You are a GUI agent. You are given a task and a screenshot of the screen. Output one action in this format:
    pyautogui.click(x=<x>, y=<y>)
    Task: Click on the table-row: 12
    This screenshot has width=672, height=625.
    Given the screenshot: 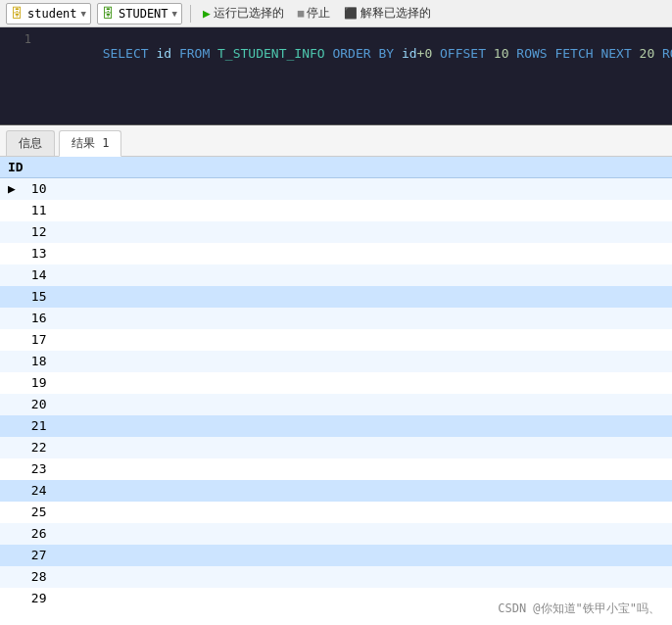 What is the action you would take?
    pyautogui.click(x=336, y=232)
    